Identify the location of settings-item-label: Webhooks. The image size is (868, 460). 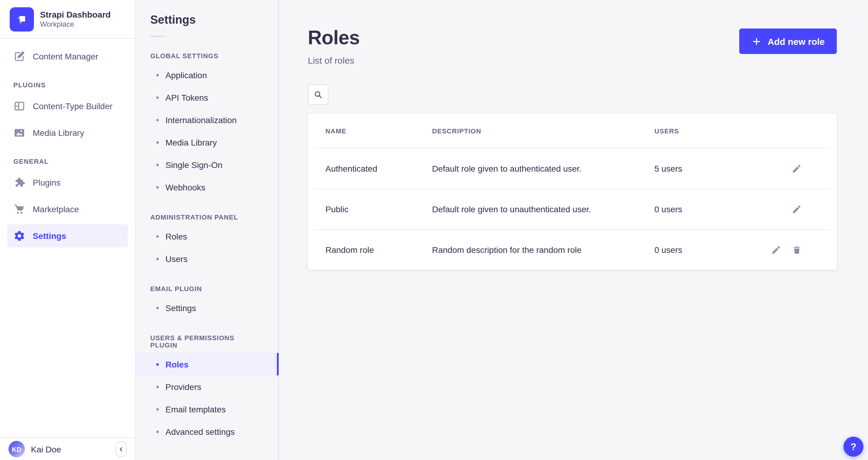
(185, 187).